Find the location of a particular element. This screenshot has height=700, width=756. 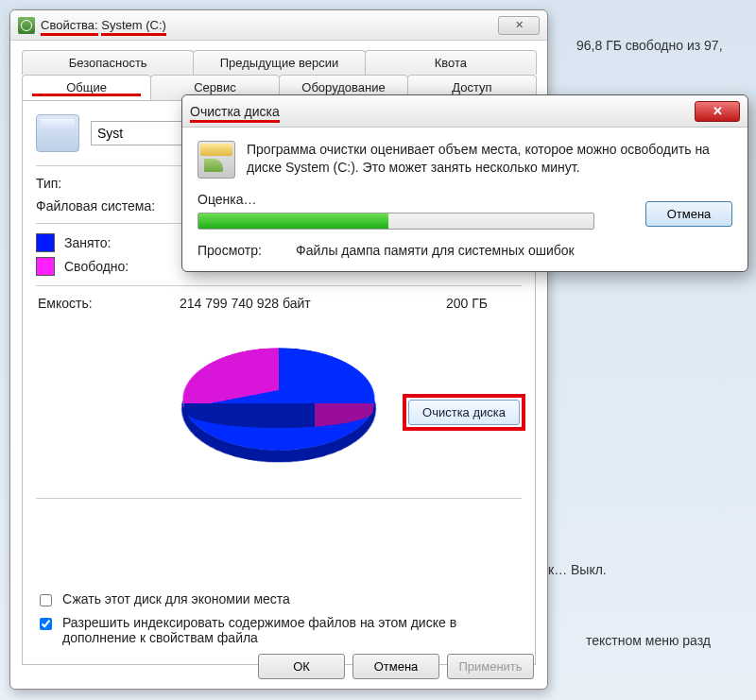

tab-quota: Квота is located at coordinates (451, 62).